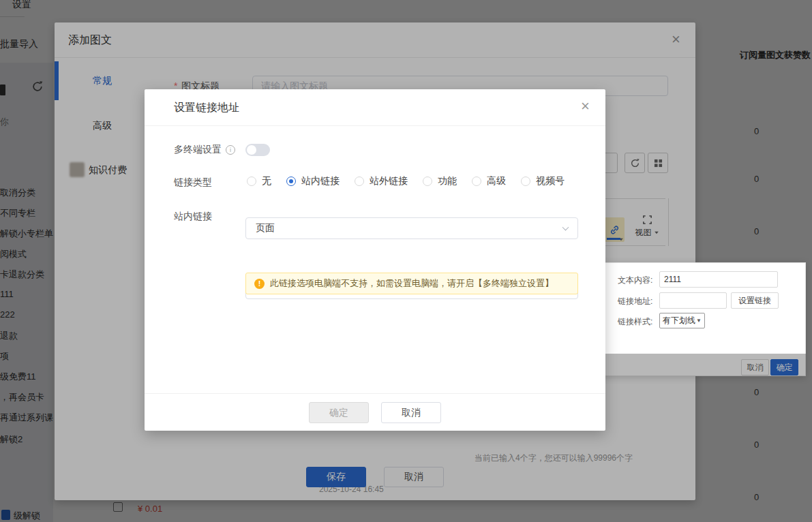 The width and height of the screenshot is (812, 522). I want to click on multi-terminal-label: 多终端设置, so click(198, 150).